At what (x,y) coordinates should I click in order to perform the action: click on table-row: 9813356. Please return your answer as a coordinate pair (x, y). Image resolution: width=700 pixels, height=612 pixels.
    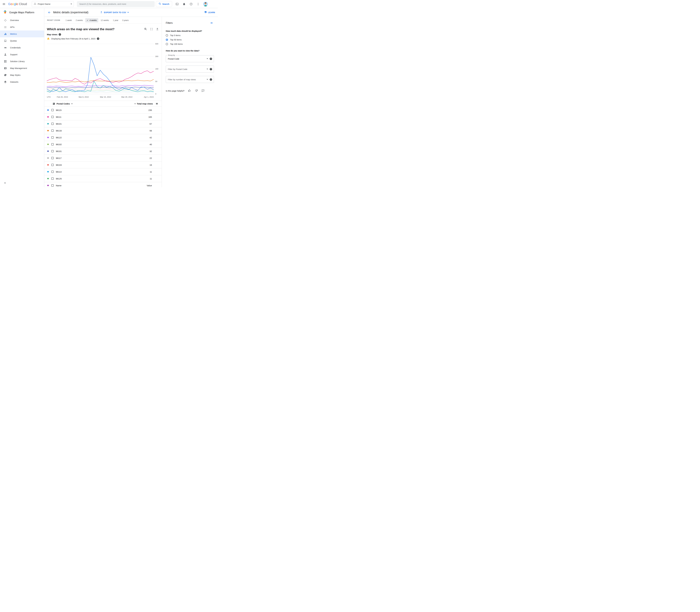
    Looking at the image, I should click on (103, 131).